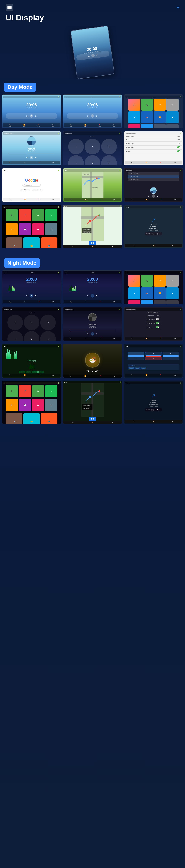 The width and height of the screenshot is (185, 868). What do you see at coordinates (51, 391) in the screenshot?
I see `night-cp-spotify: ♪` at bounding box center [51, 391].